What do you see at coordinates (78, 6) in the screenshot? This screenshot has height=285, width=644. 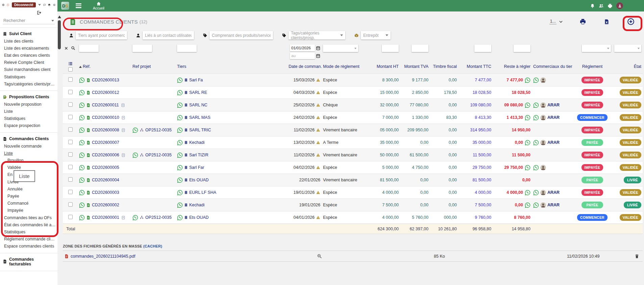 I see `hamburger-menu-icon` at bounding box center [78, 6].